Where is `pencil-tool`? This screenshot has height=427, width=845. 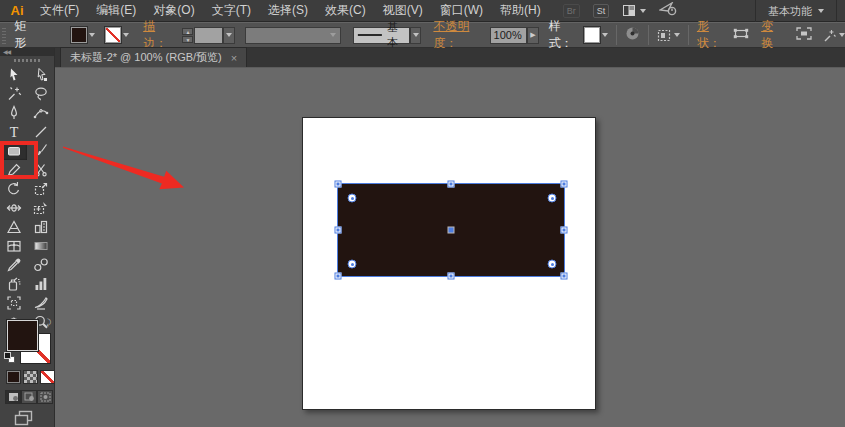
pencil-tool is located at coordinates (14, 170).